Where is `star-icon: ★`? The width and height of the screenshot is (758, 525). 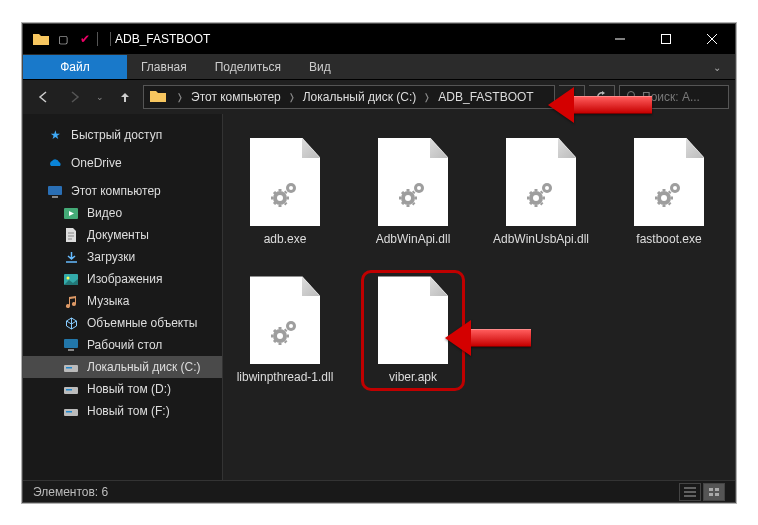
star-icon: ★ is located at coordinates (55, 135).